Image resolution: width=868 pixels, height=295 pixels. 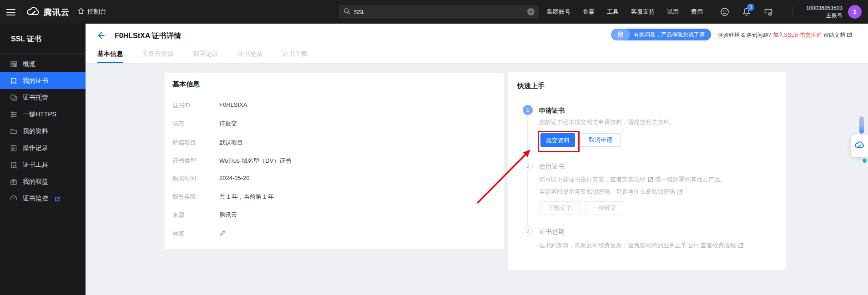 What do you see at coordinates (768, 12) in the screenshot?
I see `console-settings-icon` at bounding box center [768, 12].